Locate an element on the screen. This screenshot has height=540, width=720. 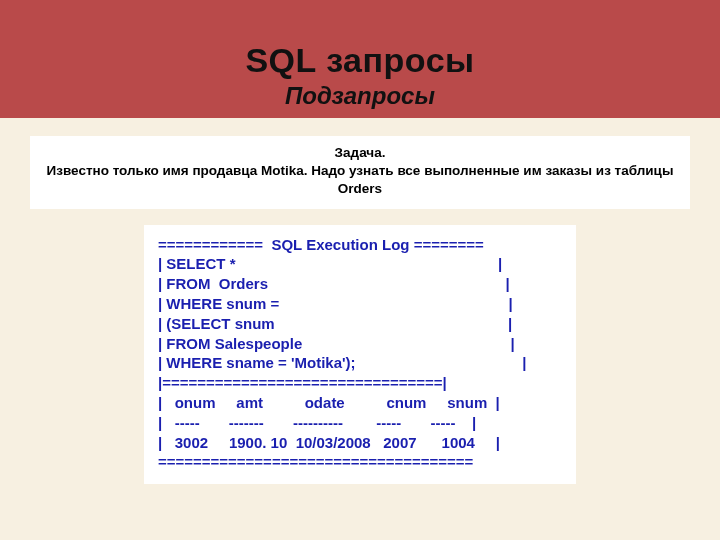
code-line: | FROM Orders | is located at coordinates (334, 284).